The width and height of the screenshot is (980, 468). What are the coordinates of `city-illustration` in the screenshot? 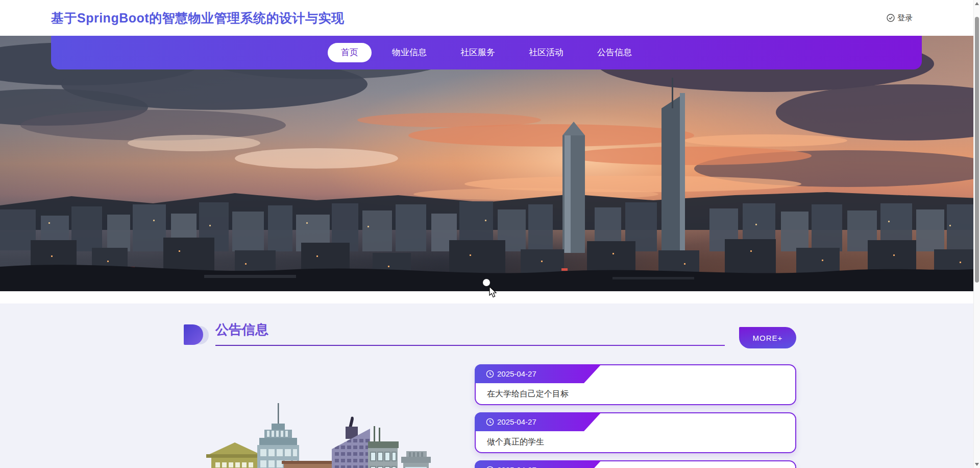 It's located at (322, 416).